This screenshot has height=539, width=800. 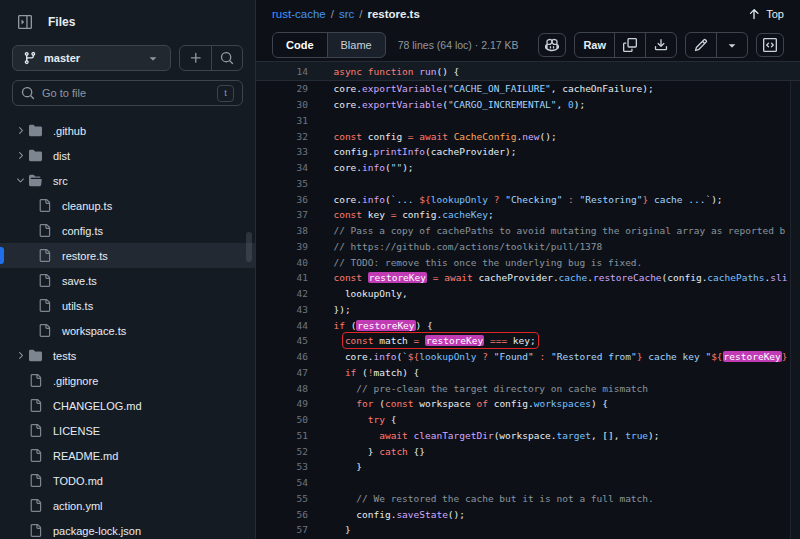 I want to click on code-line: 55 // We restored the cache but it is no…, so click(x=528, y=499).